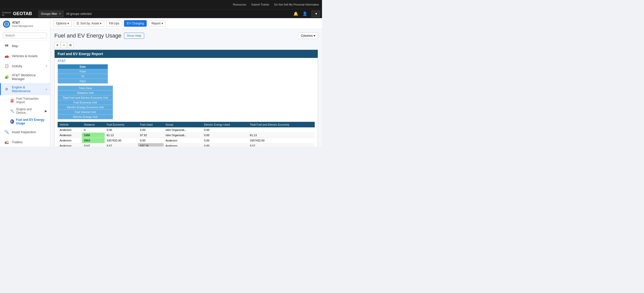 The width and height of the screenshot is (644, 293). What do you see at coordinates (121, 140) in the screenshot?
I see `table-cell: 3357432.00` at bounding box center [121, 140].